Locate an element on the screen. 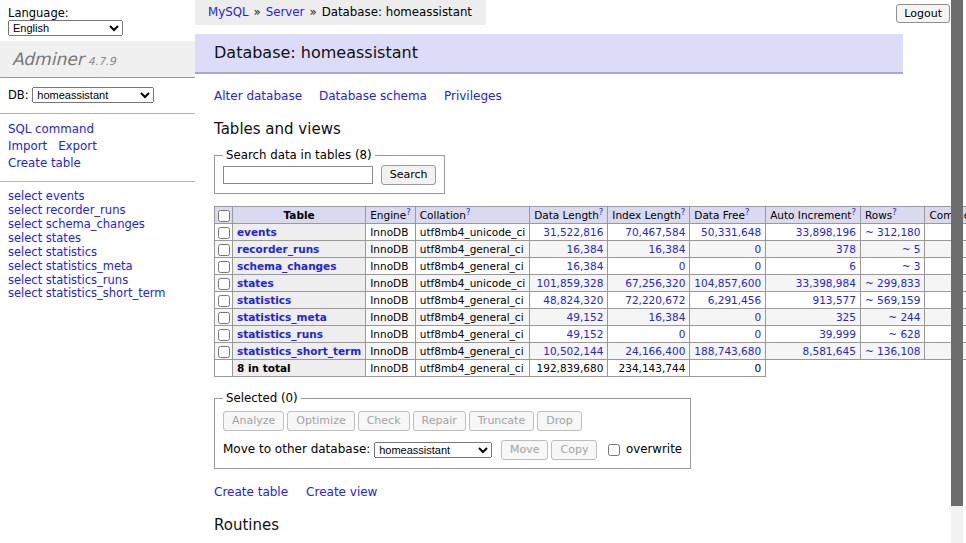  search-input is located at coordinates (298, 175).